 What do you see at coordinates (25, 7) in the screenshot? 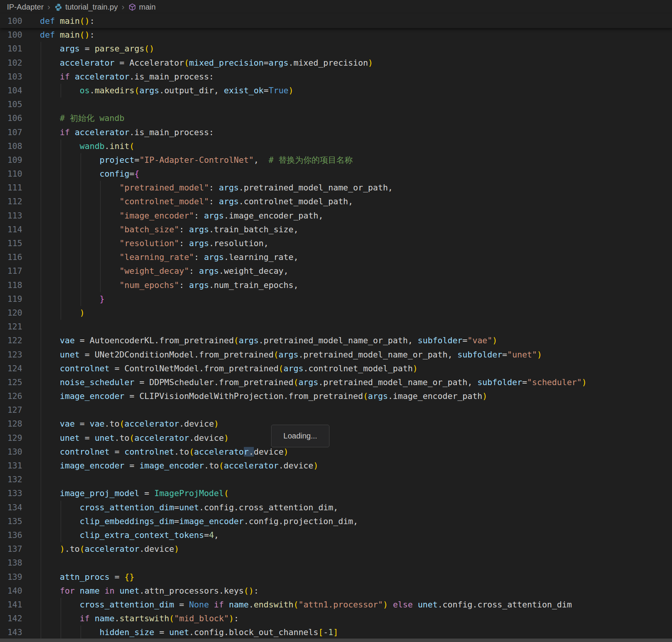
I see `breadcrumb-item-ip-adapter: IP-Adapter` at bounding box center [25, 7].